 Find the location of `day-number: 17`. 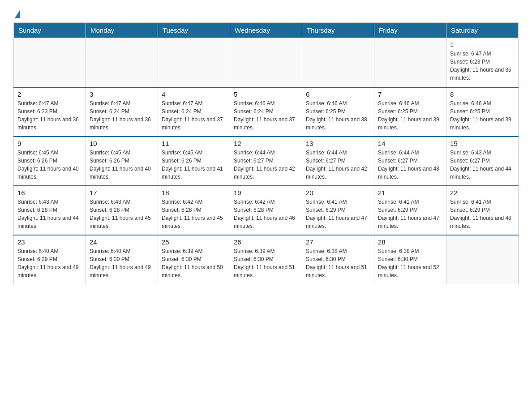

day-number: 17 is located at coordinates (122, 193).